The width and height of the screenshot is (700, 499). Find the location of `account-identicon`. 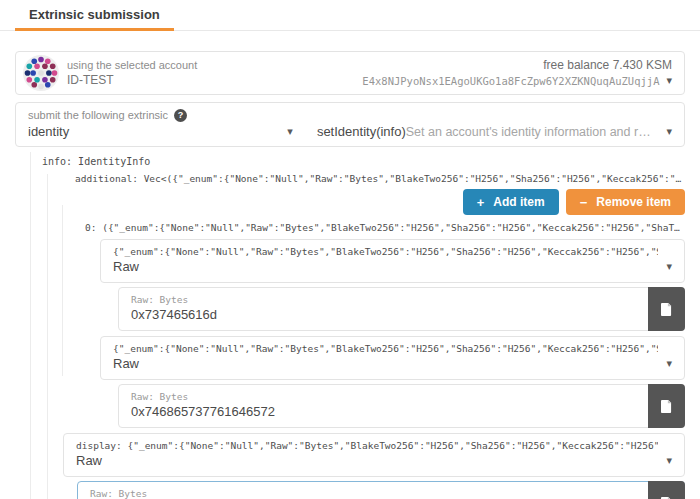

account-identicon is located at coordinates (41, 73).